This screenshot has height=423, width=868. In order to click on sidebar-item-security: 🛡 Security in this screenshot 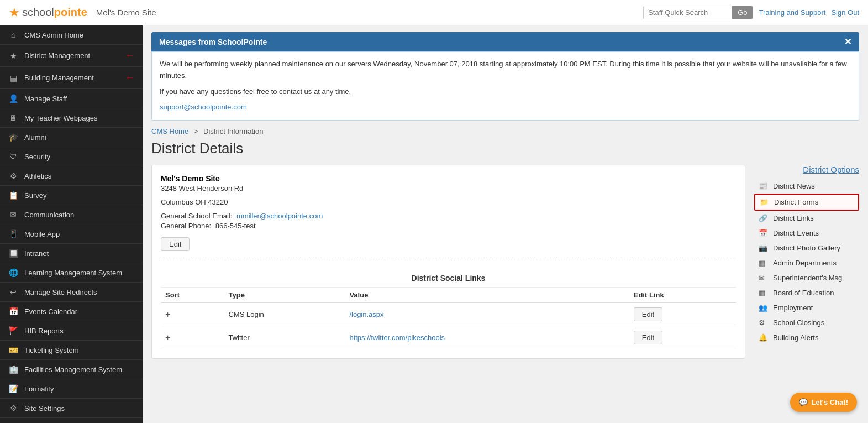, I will do `click(71, 157)`.